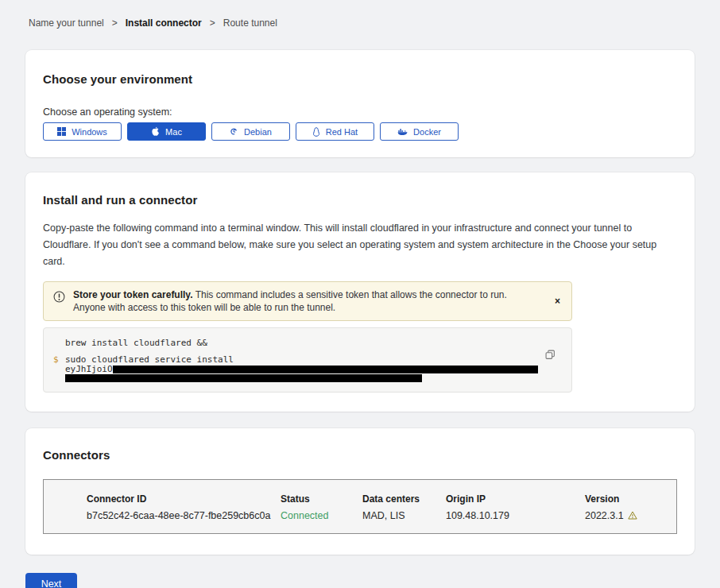 Image resolution: width=720 pixels, height=588 pixels. I want to click on install-card-title: Install and run a connector, so click(360, 200).